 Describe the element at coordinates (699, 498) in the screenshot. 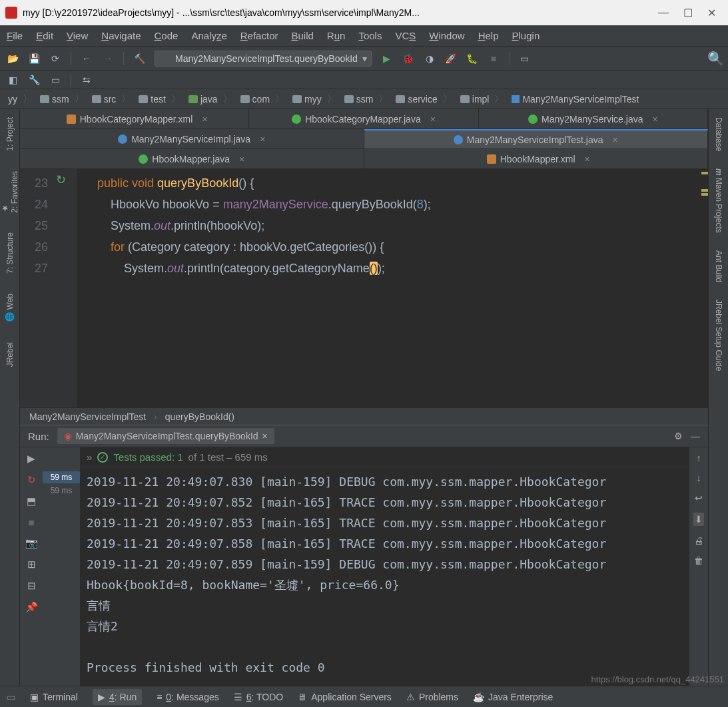

I see `wrap-icon: ↩` at that location.